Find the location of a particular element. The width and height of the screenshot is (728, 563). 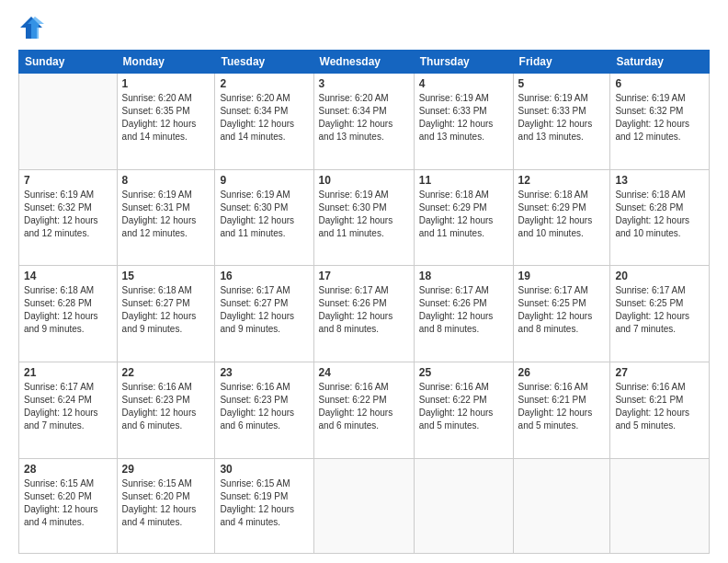

day-number: 13 is located at coordinates (660, 180).